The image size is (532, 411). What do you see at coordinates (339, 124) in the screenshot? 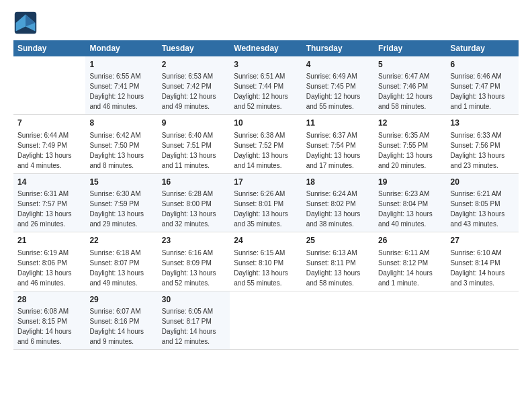
I see `day-number: 11` at bounding box center [339, 124].